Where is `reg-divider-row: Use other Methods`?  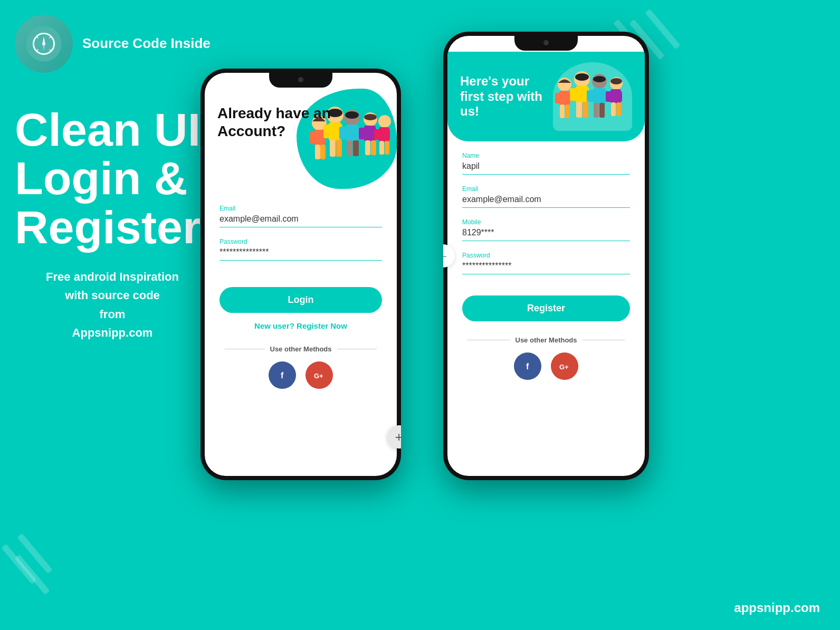
reg-divider-row: Use other Methods is located at coordinates (546, 340).